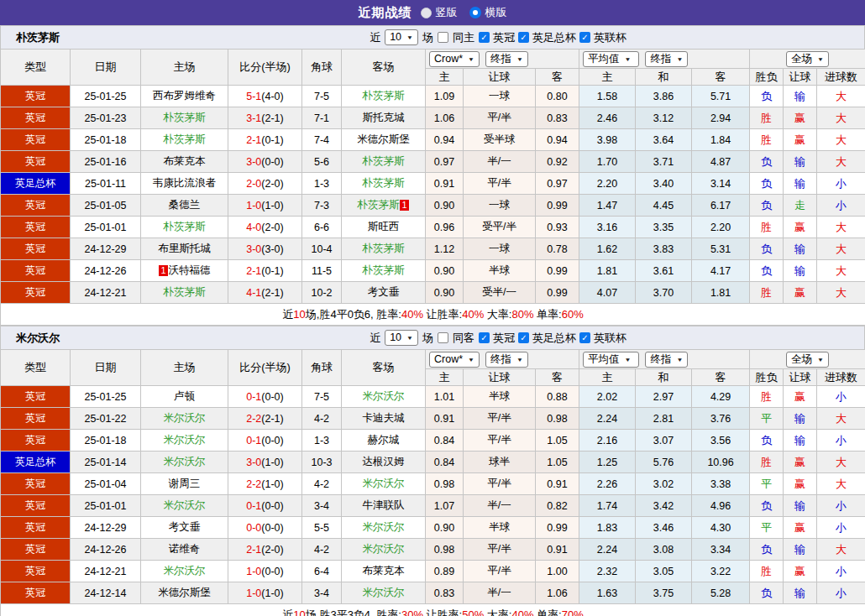  What do you see at coordinates (464, 13) in the screenshot?
I see `layout-radio-group: 竖版 横版` at bounding box center [464, 13].